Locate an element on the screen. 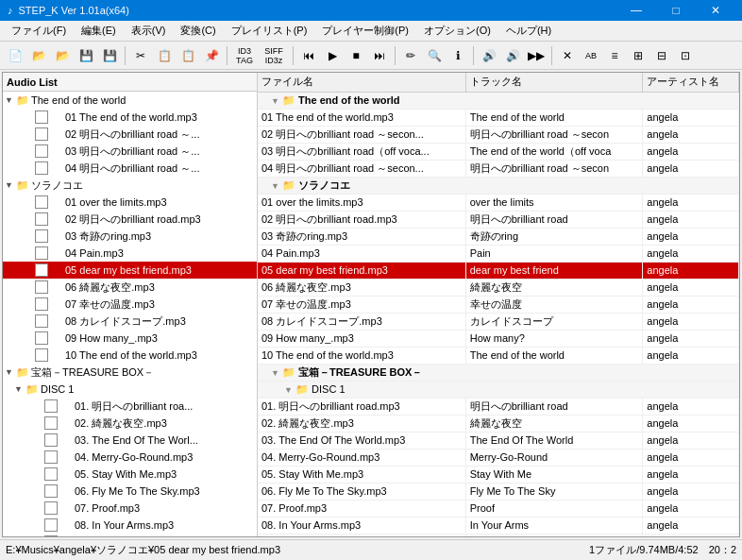  tb-delete: ✕ is located at coordinates (567, 56).